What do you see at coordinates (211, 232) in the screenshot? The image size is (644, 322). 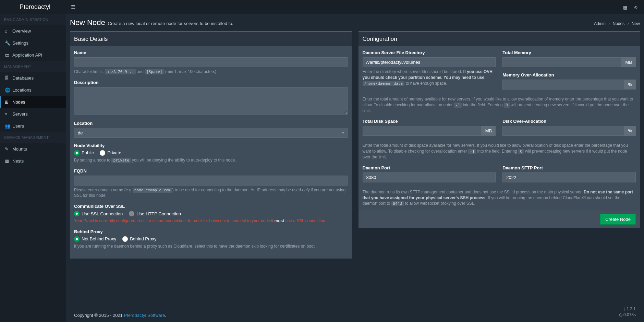 I see `proxy-label: Behind Proxy` at bounding box center [211, 232].